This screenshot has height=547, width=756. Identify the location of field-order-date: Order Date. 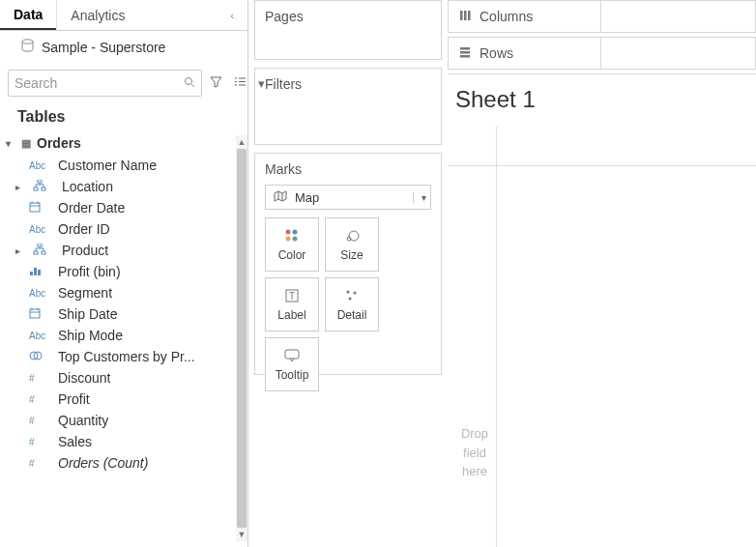
(124, 208).